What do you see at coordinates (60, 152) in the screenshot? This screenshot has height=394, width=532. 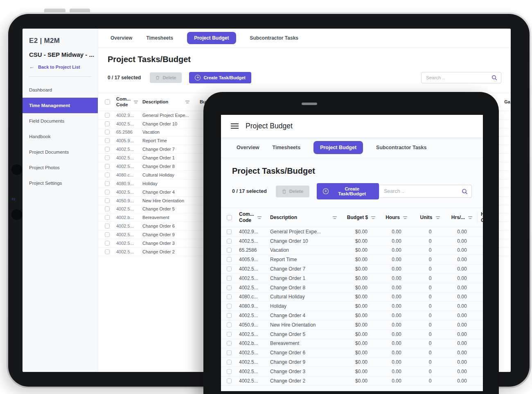 I see `sidebar-item-project-documents: Project Documents` at bounding box center [60, 152].